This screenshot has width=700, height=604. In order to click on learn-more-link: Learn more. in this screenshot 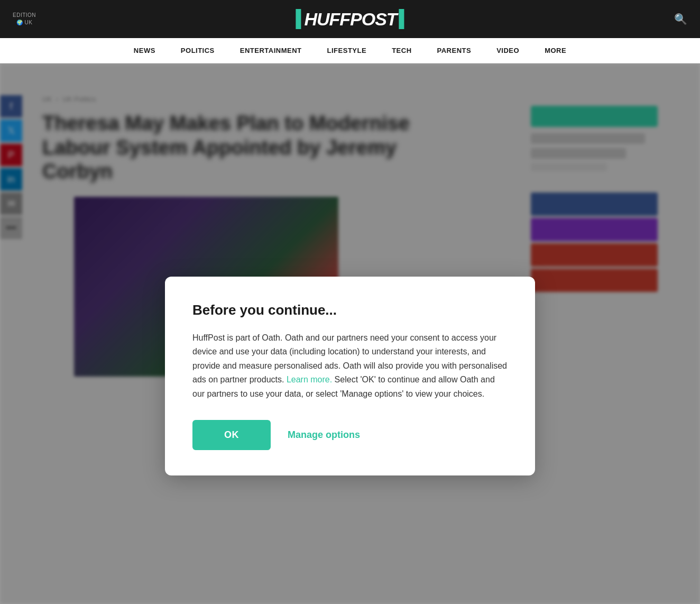, I will do `click(309, 380)`.